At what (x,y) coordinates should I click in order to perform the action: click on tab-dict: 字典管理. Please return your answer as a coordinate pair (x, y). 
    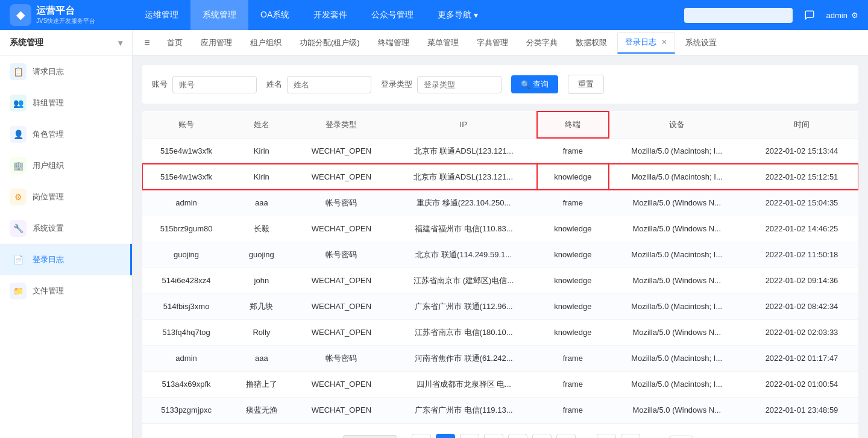
    Looking at the image, I should click on (492, 43).